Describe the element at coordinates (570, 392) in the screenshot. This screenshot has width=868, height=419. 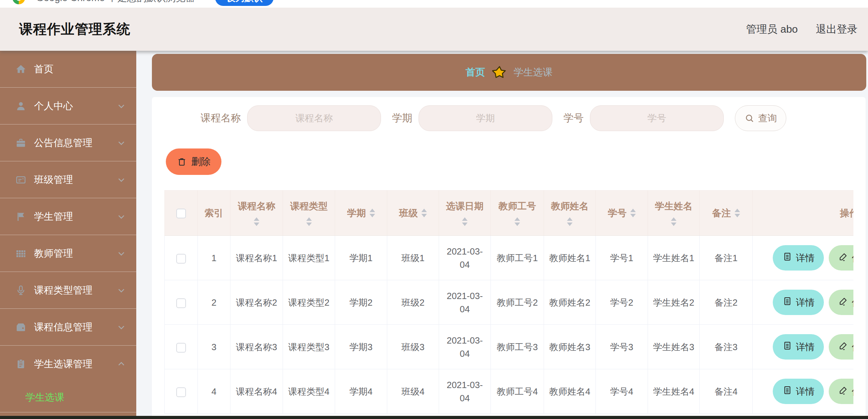
I see `cell-teacher_name: 教师姓名4` at that location.